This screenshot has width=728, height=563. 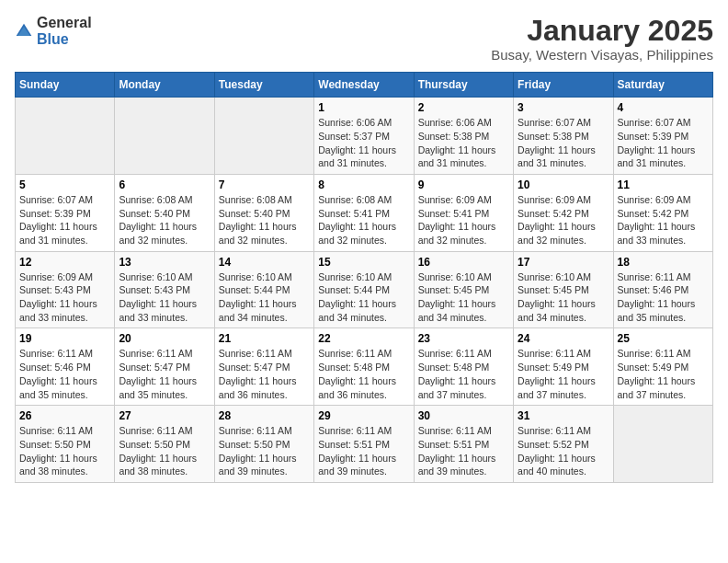 What do you see at coordinates (24, 31) in the screenshot?
I see `logo-icon` at bounding box center [24, 31].